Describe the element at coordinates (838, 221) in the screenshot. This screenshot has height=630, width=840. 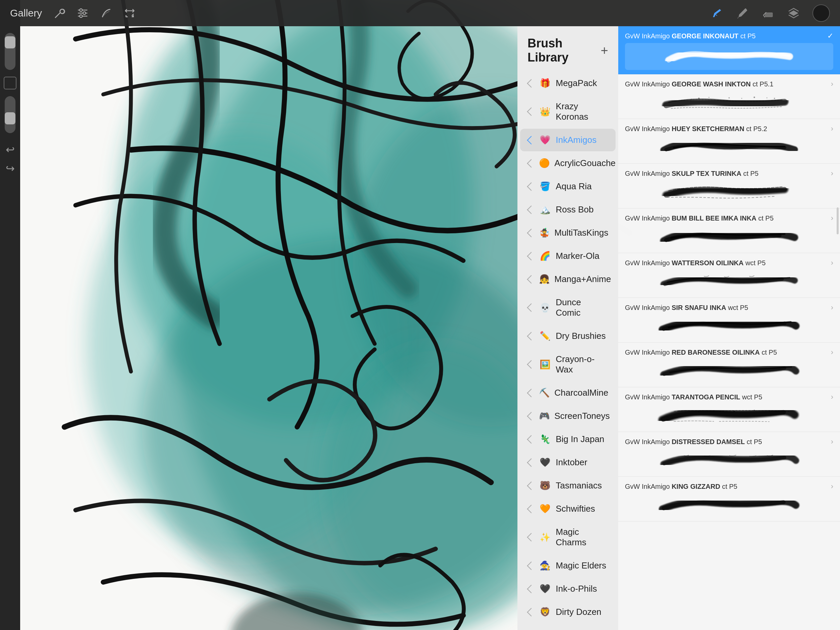
I see `scroll-indicator` at that location.